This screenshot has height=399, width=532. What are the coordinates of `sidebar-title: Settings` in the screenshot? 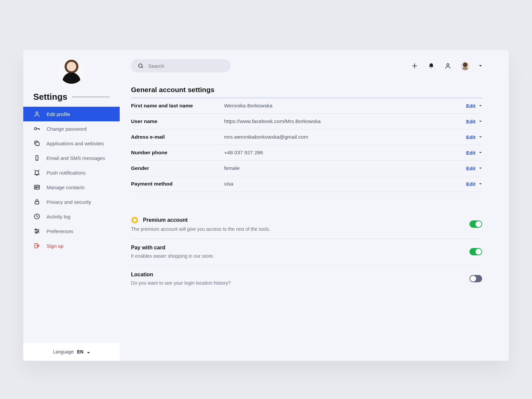 It's located at (51, 97).